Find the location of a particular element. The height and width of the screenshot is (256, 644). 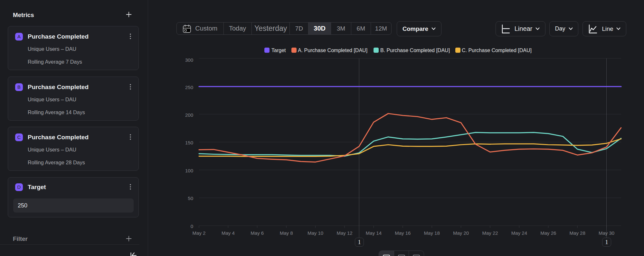

svg-text: May 18 is located at coordinates (432, 233).